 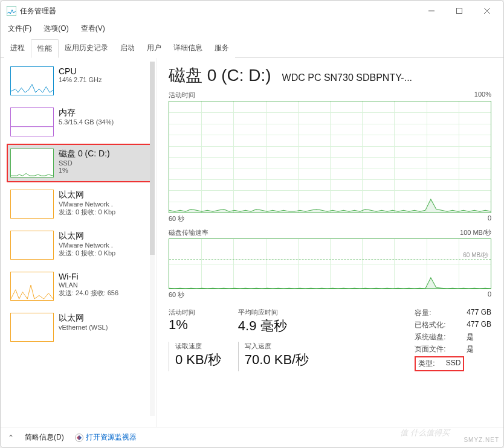 What do you see at coordinates (182, 95) in the screenshot?
I see `chart1-label: 活动时间` at bounding box center [182, 95].